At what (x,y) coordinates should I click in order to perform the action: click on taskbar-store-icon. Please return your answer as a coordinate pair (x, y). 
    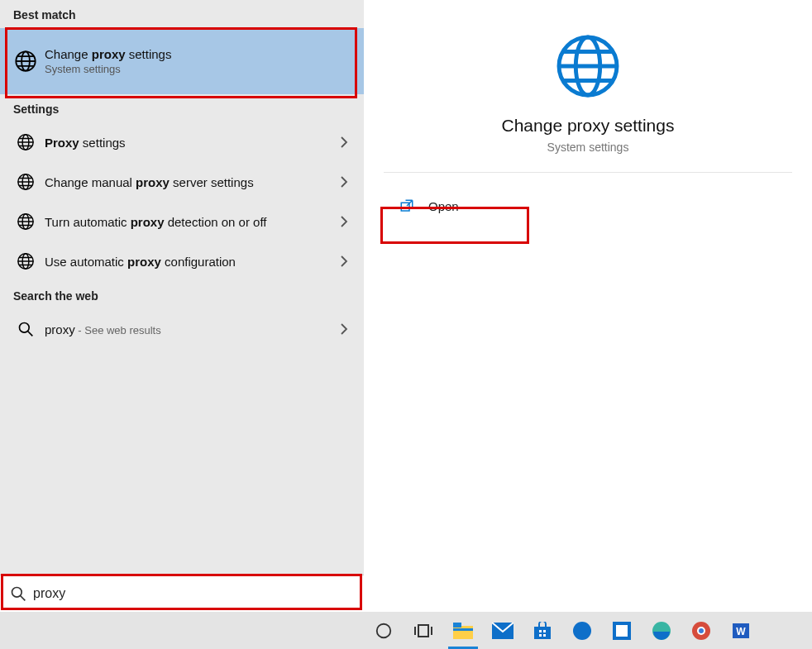
    Looking at the image, I should click on (542, 630).